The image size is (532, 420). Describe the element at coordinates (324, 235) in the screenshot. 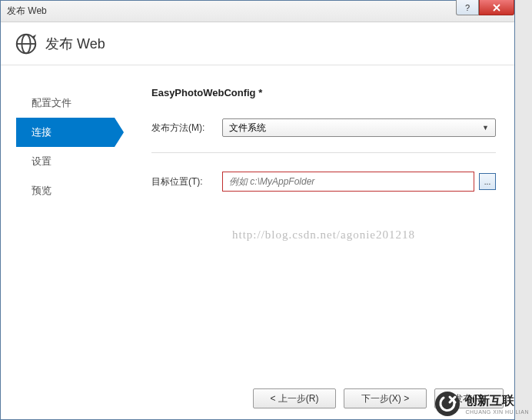

I see `watermark-text: http://blog.csdn.net/agonie201218` at that location.